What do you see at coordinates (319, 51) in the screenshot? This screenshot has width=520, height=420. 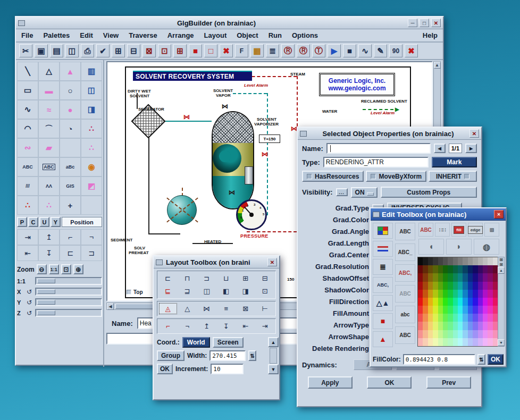 I see `tag-t-icon: Ⓣ` at bounding box center [319, 51].